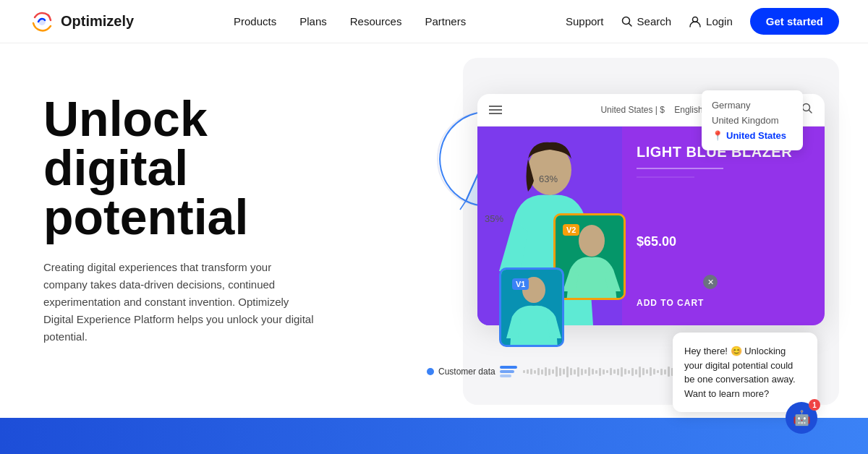 The height and width of the screenshot is (454, 868). I want to click on close-icon: ✕, so click(710, 282).